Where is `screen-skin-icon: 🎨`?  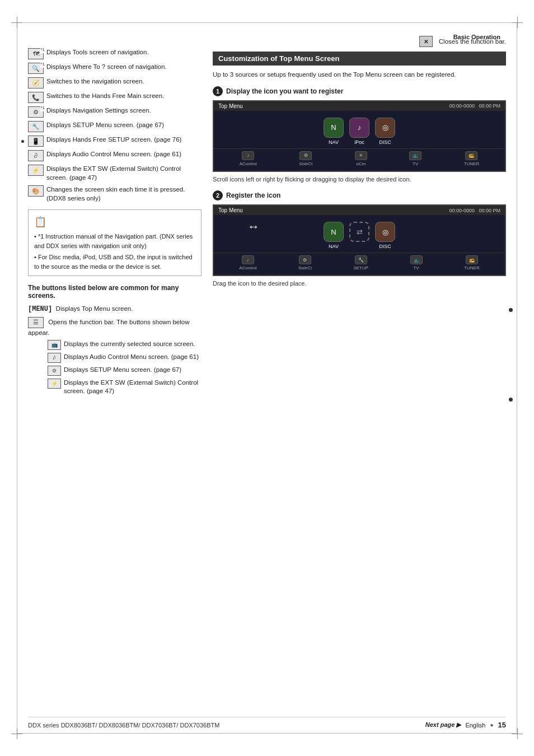 screen-skin-icon: 🎨 is located at coordinates (36, 191).